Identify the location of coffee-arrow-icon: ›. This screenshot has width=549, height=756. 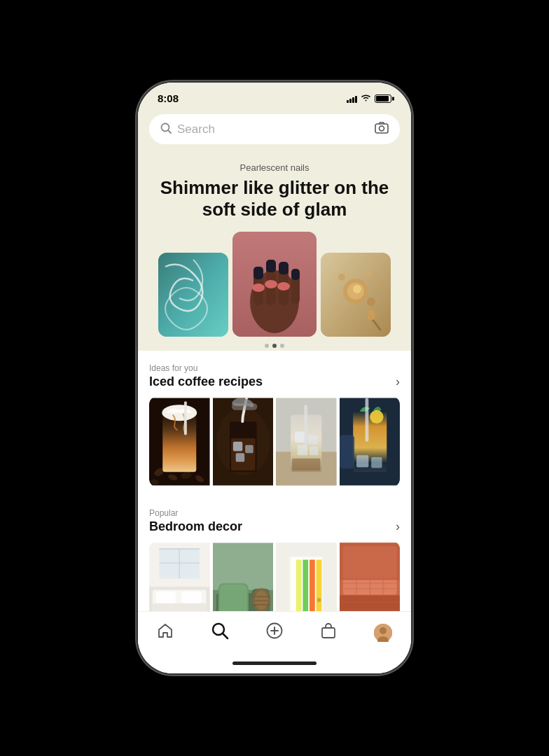
(398, 382).